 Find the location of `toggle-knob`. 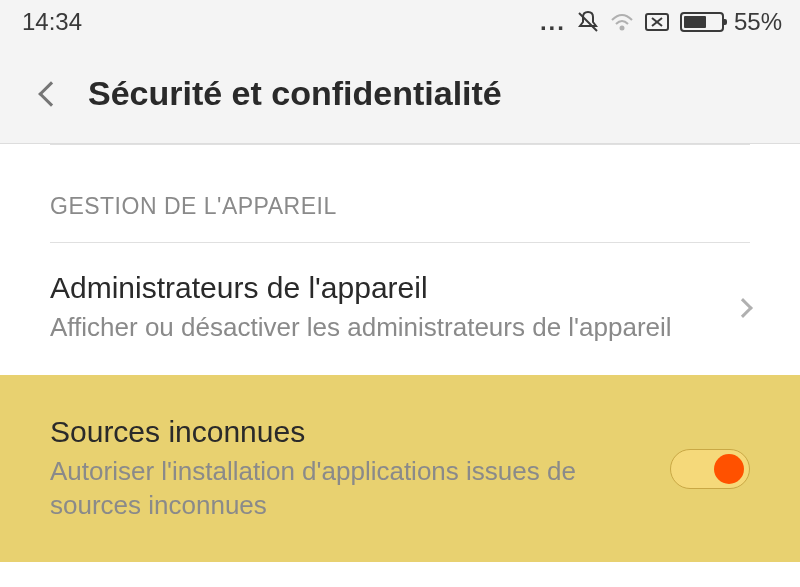

toggle-knob is located at coordinates (729, 469).